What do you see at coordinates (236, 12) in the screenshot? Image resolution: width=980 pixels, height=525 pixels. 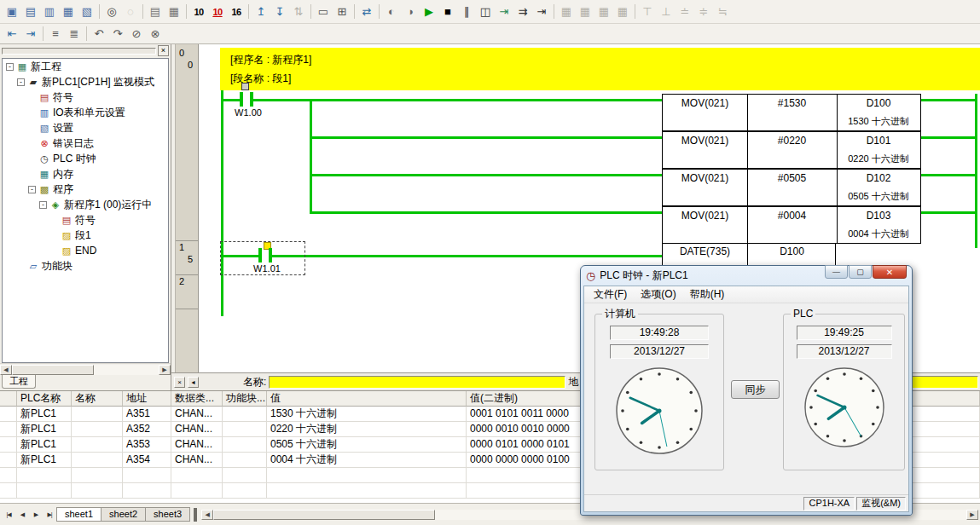 I see `monitor-hex-icon: 16` at bounding box center [236, 12].